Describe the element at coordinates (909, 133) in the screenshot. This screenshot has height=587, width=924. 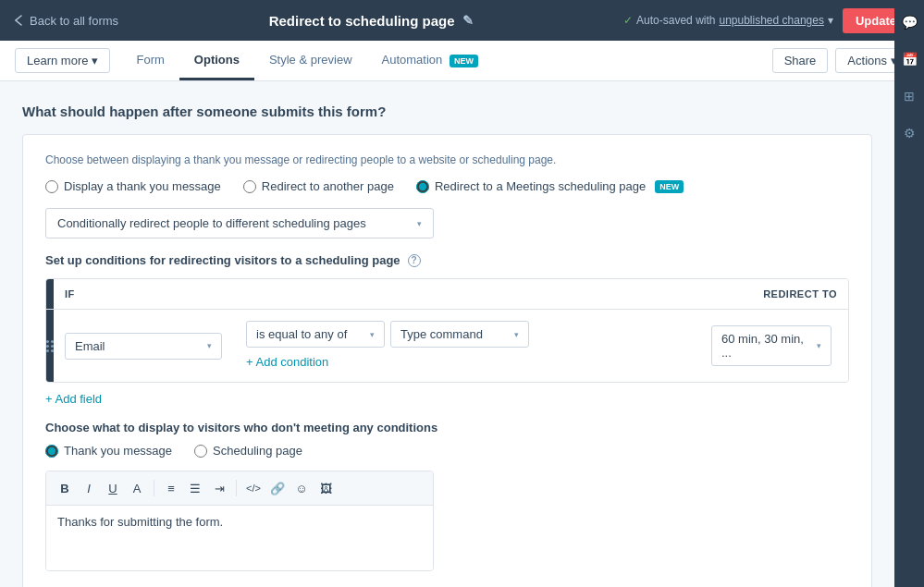
I see `settings-icon: ⚙` at that location.